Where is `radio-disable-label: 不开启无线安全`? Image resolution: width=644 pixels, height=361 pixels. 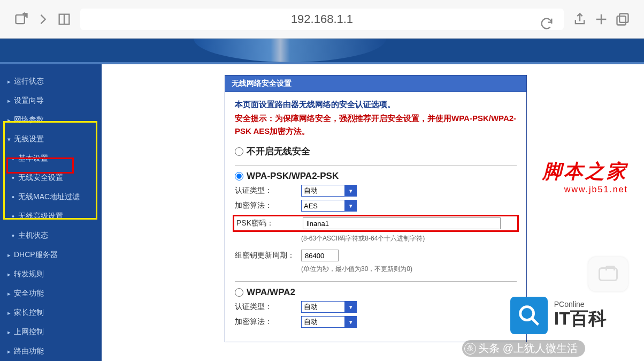
radio-disable-label: 不开启无线安全 is located at coordinates (278, 151).